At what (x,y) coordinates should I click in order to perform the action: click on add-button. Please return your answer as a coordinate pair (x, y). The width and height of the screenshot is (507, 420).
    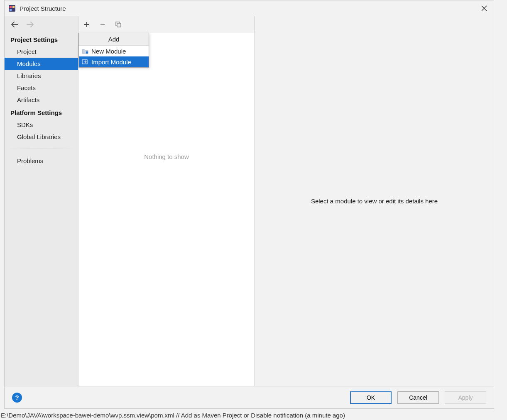
    Looking at the image, I should click on (87, 24).